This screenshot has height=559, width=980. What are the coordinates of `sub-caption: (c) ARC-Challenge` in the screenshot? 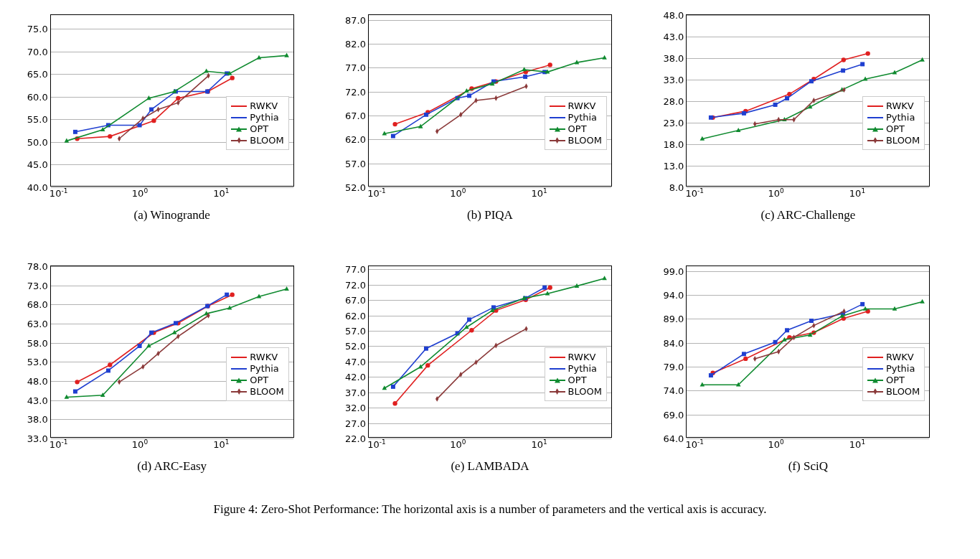 It's located at (808, 215).